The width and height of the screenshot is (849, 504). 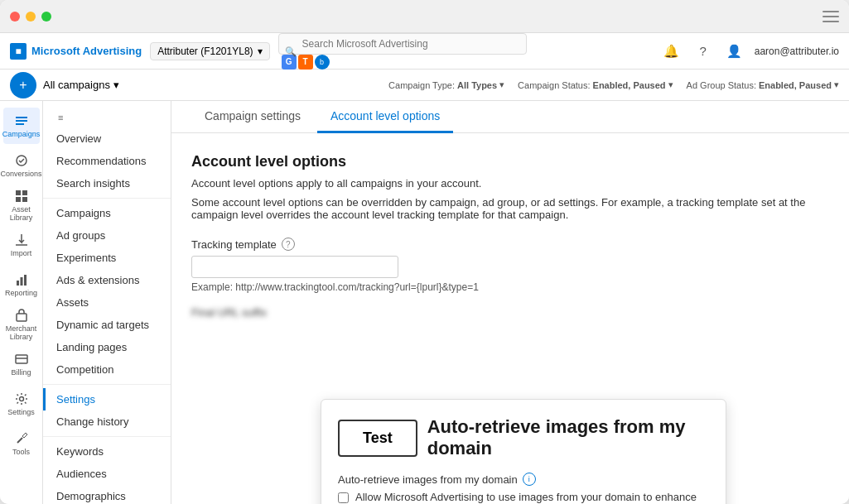 What do you see at coordinates (107, 473) in the screenshot?
I see `nav-item-audiences: Audiences` at bounding box center [107, 473].